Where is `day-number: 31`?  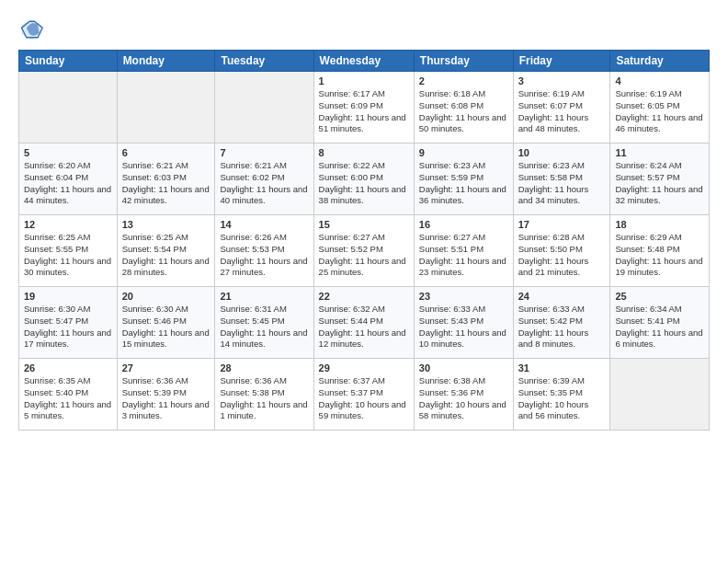
day-number: 31 is located at coordinates (563, 368).